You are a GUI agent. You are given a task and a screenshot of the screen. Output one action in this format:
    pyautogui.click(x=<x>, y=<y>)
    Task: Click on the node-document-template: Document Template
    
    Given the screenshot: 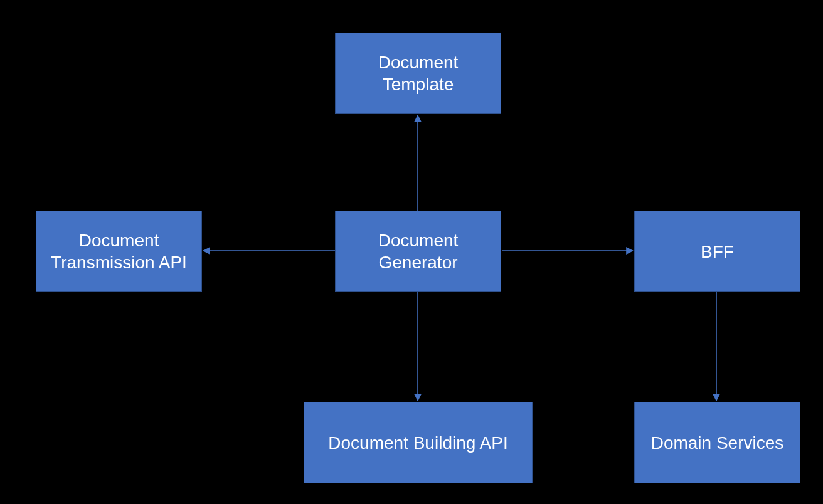 What is the action you would take?
    pyautogui.click(x=418, y=73)
    